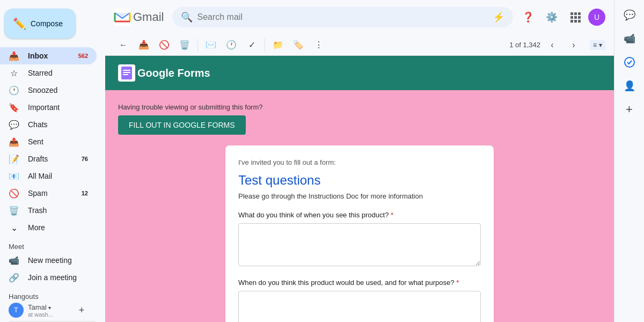 The width and height of the screenshot is (644, 322). I want to click on drafts-icon: 📝, so click(14, 159).